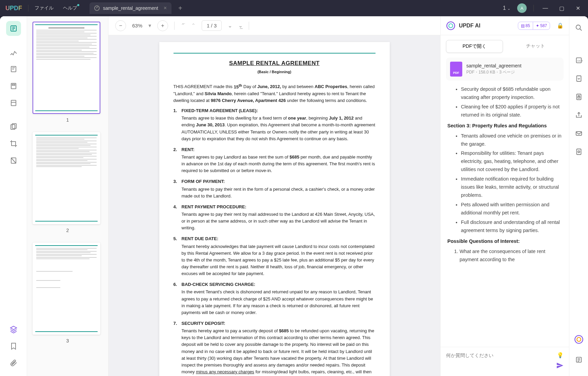  What do you see at coordinates (538, 26) in the screenshot?
I see `chat-icon: ✦` at bounding box center [538, 26].